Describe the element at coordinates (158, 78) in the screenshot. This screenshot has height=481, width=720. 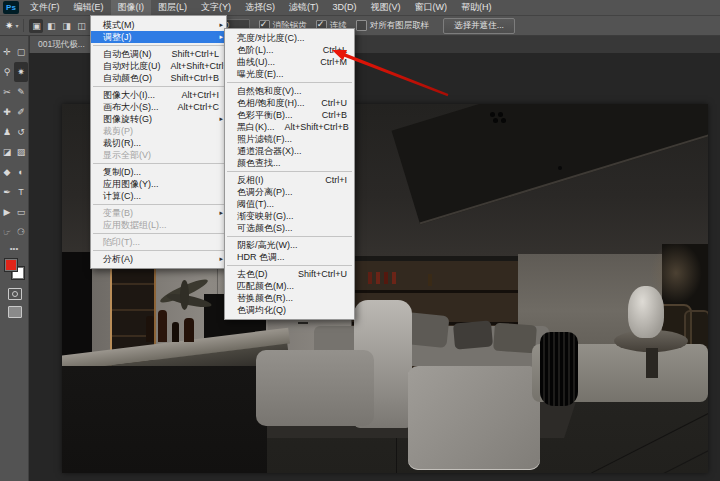
I see `image-menu-item: 自动颜色(O) Shift+Ctrl+B ▸` at that location.